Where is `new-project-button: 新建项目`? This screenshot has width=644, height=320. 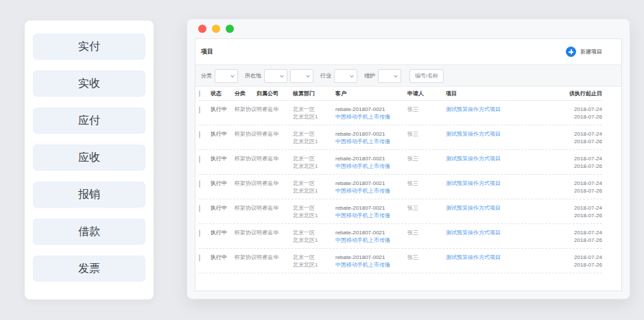
new-project-button: 新建项目 is located at coordinates (584, 52).